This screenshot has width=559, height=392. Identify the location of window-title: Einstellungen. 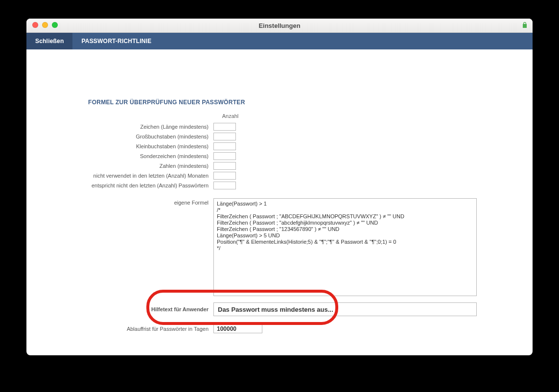
(280, 25).